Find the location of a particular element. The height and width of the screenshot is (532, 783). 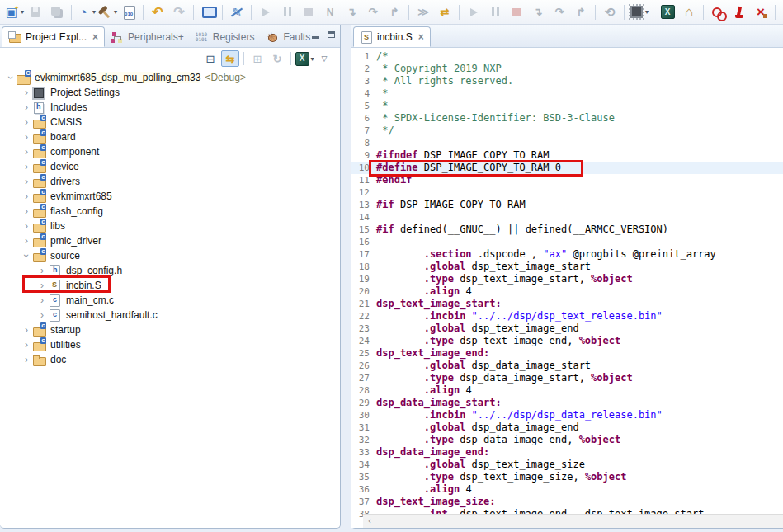

tree-item-project-settings: ›Project Settings is located at coordinates (170, 92).